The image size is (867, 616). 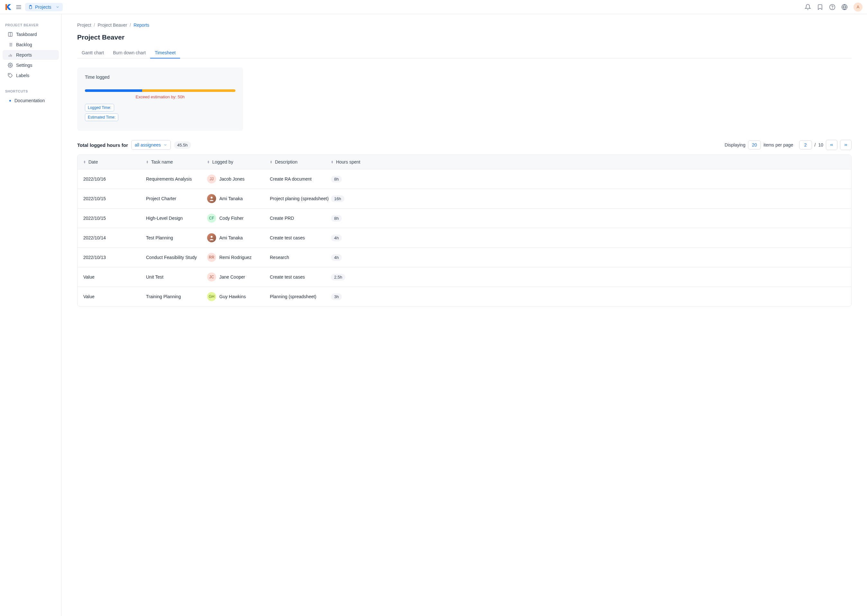 I want to click on cell-date: 2022/10/16, so click(x=115, y=179).